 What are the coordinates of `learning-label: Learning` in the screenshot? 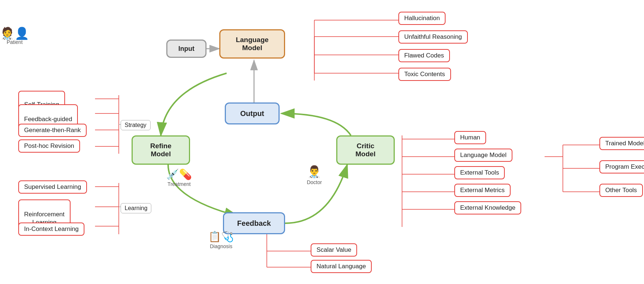 It's located at (136, 208).